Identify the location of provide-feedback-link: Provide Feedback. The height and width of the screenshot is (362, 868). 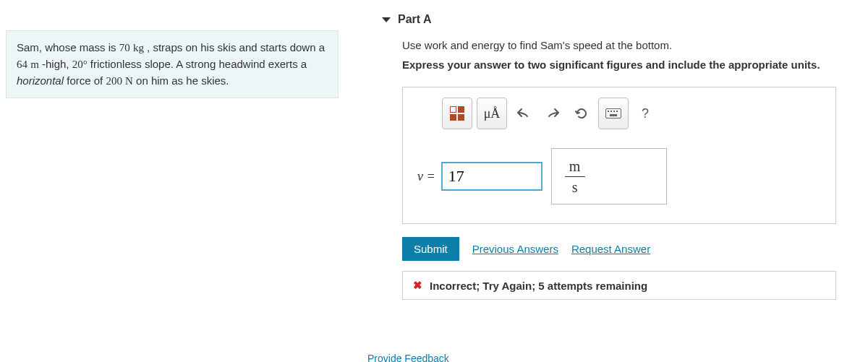
(408, 357).